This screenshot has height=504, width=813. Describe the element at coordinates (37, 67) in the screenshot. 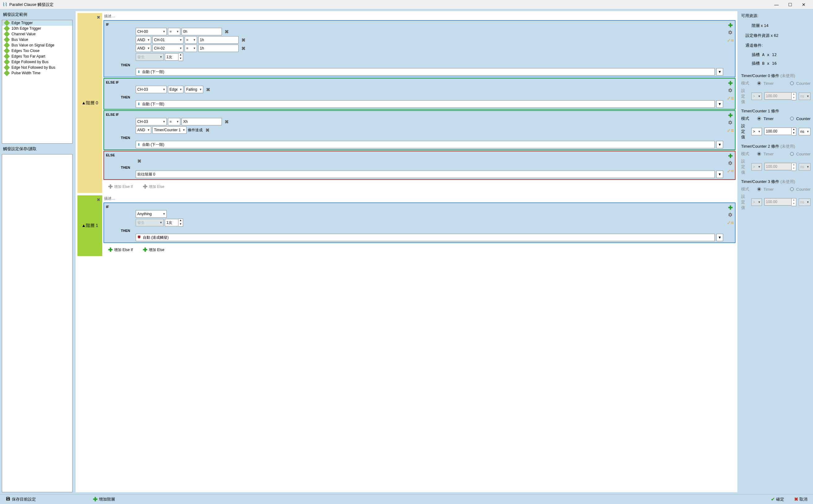

I see `example-item: Edge Not Followed by Bus` at that location.